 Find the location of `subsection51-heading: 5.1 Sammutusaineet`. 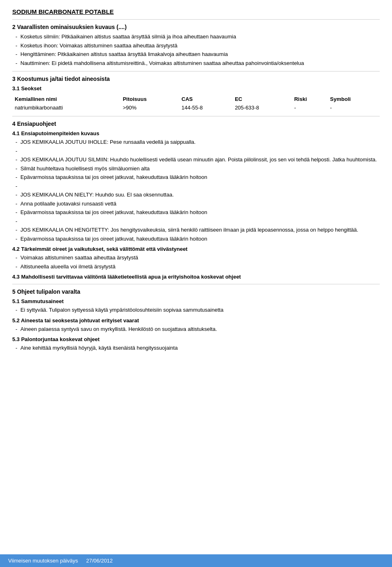

subsection51-heading: 5.1 Sammutusaineet is located at coordinates (196, 301).